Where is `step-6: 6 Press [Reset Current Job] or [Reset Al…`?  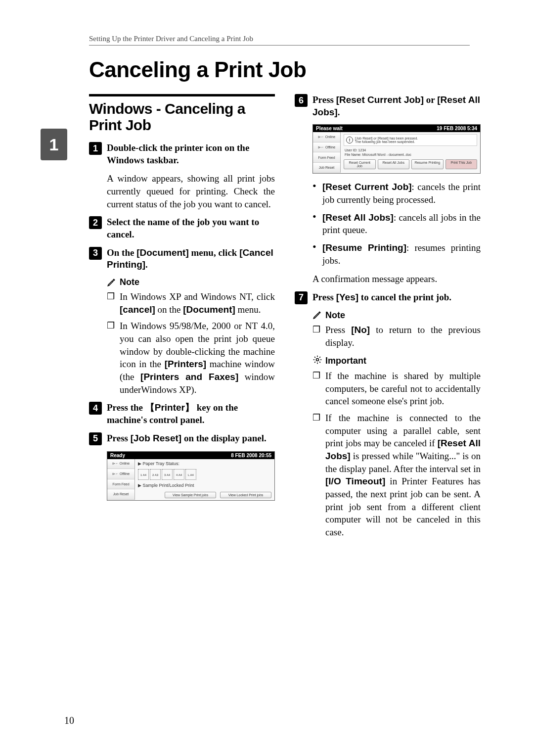
step-6: 6 Press [Reset Current Job] or [Reset Al… is located at coordinates (388, 106).